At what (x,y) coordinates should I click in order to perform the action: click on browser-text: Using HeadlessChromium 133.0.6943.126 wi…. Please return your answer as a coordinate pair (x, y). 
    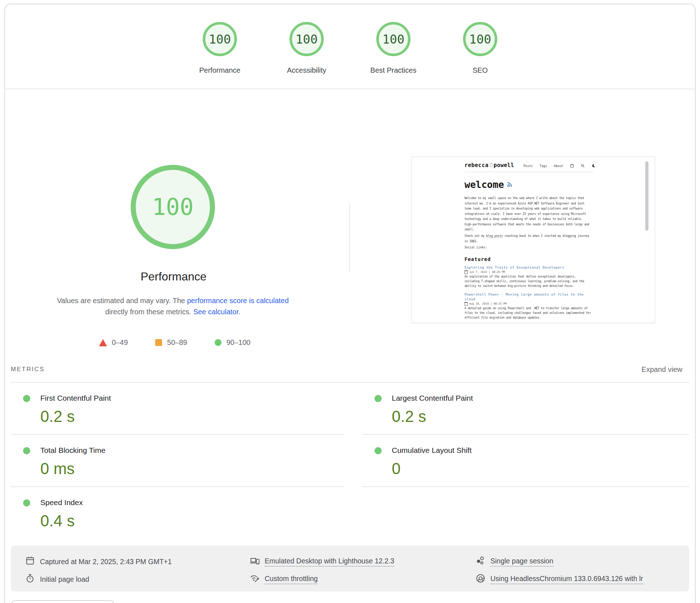
    Looking at the image, I should click on (567, 580).